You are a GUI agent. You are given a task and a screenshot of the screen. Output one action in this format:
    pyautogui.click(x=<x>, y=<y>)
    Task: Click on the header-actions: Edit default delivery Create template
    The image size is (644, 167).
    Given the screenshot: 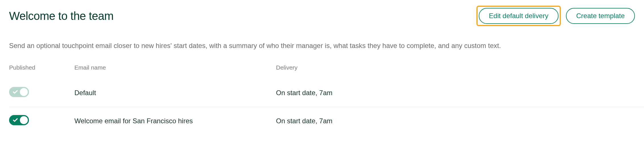 What is the action you would take?
    pyautogui.click(x=556, y=16)
    